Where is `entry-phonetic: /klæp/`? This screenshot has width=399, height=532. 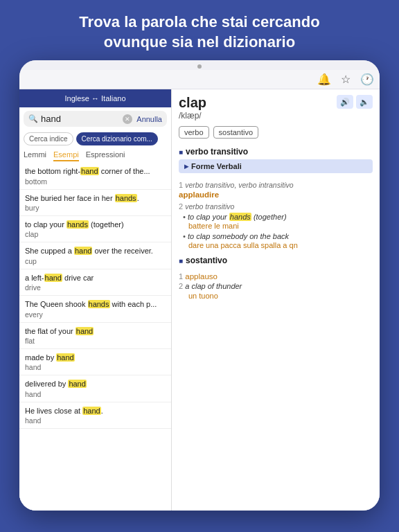
entry-phonetic: /klæp/ is located at coordinates (193, 116).